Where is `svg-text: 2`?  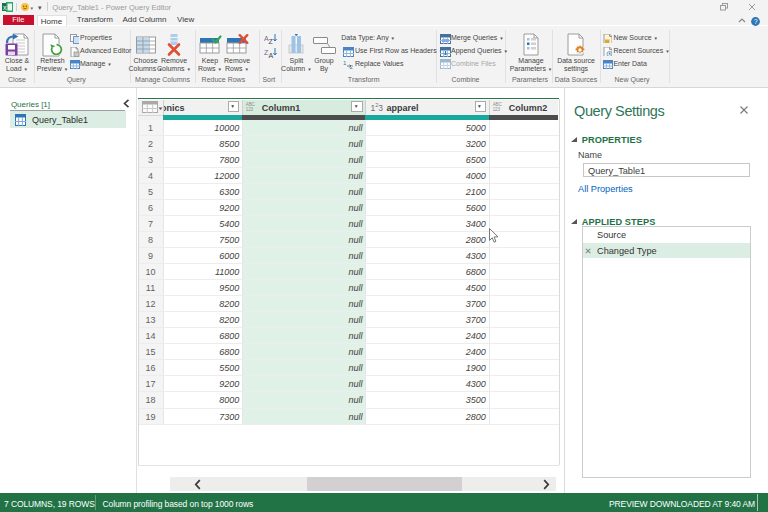
svg-text: 2 is located at coordinates (352, 66).